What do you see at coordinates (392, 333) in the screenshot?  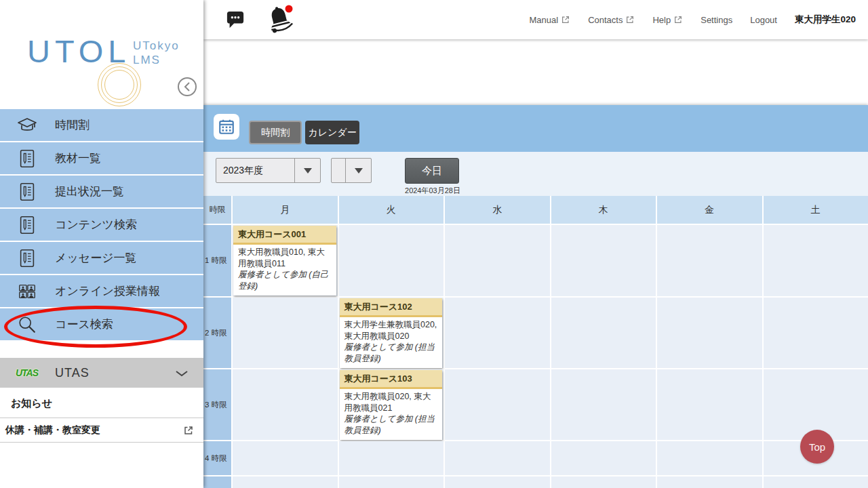 I see `timetable-cell-tue-2: 東大用コース102 東大用学生兼教職員020, 東大用教職員020 履修者として…` at bounding box center [392, 333].